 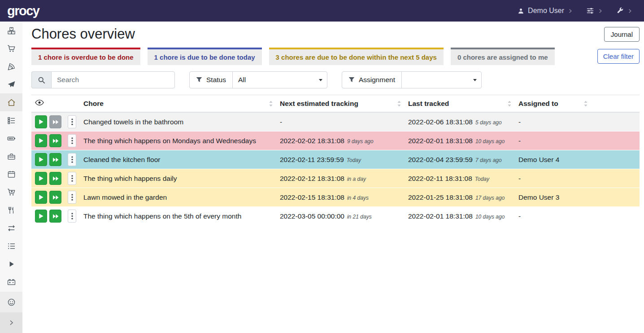 What do you see at coordinates (595, 11) in the screenshot?
I see `settings-menu` at bounding box center [595, 11].